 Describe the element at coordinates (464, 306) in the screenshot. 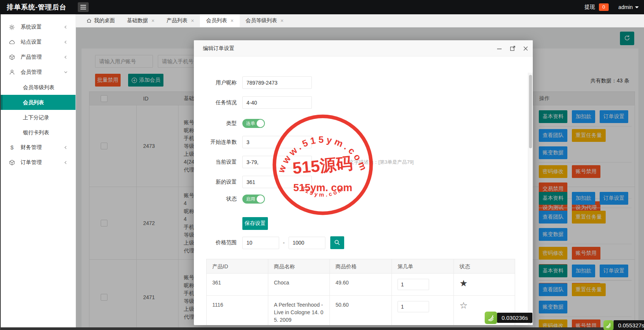

I see `star-icon: ☆` at that location.